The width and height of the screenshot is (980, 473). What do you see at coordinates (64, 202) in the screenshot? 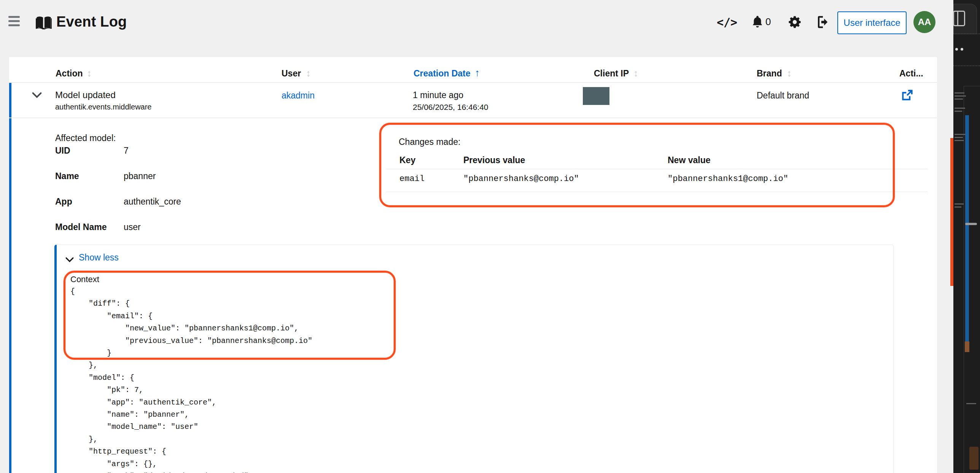
I see `field-label: App` at bounding box center [64, 202].